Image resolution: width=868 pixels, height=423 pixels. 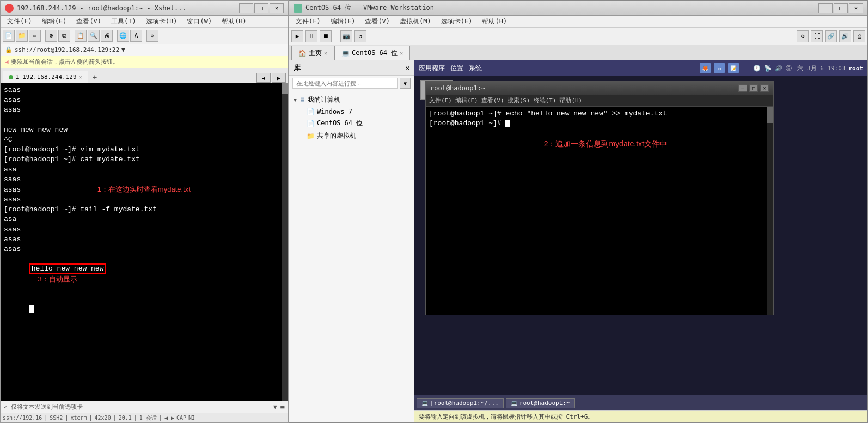 I want to click on scrollbar-thumb, so click(x=285, y=89).